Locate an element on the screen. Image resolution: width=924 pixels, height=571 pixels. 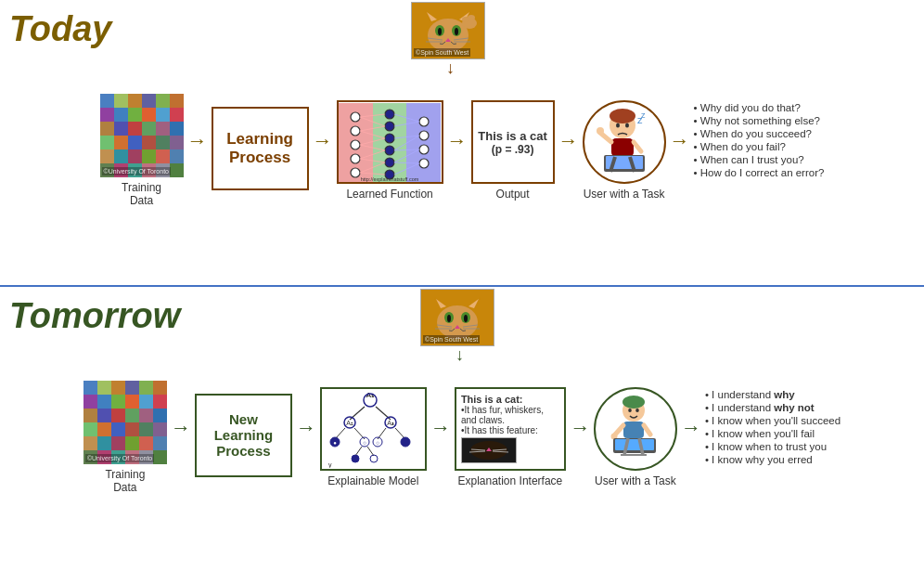
tomorrow-mosaic-grid is located at coordinates (125, 422).